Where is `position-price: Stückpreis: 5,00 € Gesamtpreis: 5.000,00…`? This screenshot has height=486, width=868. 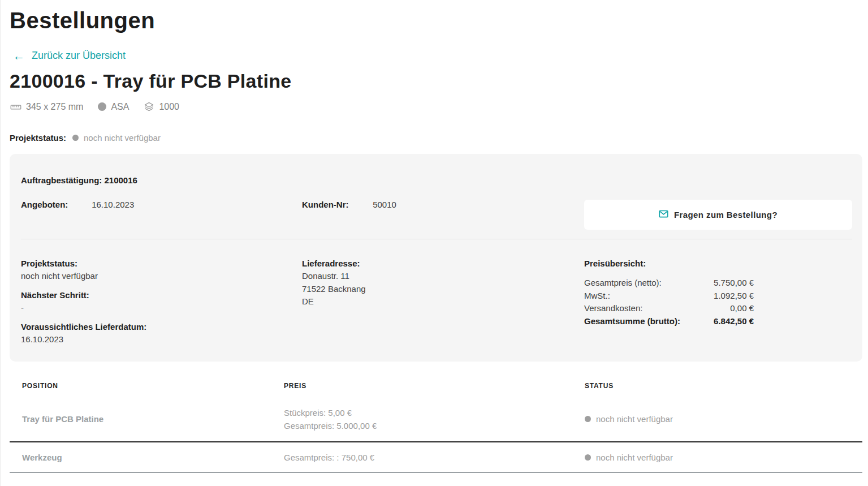
position-price: Stückpreis: 5,00 € Gesamtpreis: 5.000,00… is located at coordinates (434, 419).